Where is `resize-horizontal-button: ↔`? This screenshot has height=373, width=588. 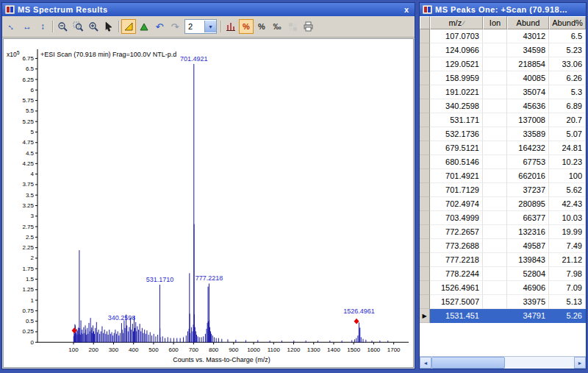
resize-horizontal-button: ↔ is located at coordinates (27, 26).